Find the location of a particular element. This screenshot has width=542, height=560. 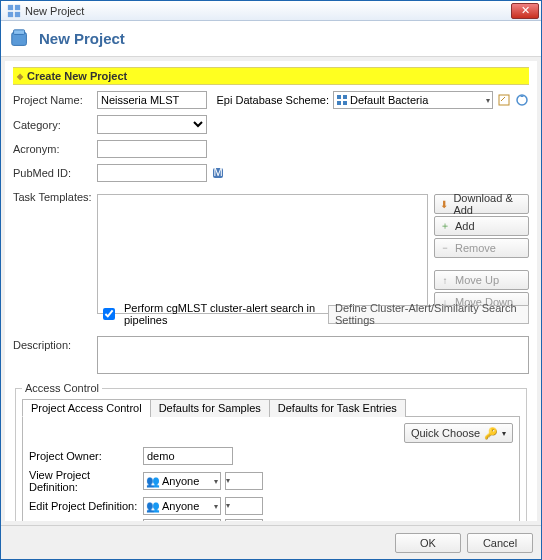

create-sample-select: 👥Anyone is located at coordinates (182, 520).